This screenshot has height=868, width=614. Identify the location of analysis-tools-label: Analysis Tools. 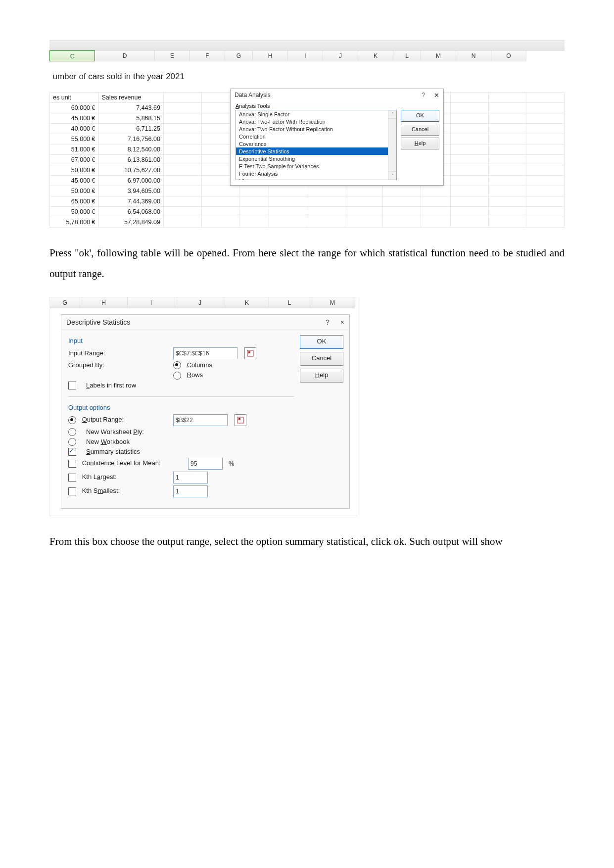
(337, 105).